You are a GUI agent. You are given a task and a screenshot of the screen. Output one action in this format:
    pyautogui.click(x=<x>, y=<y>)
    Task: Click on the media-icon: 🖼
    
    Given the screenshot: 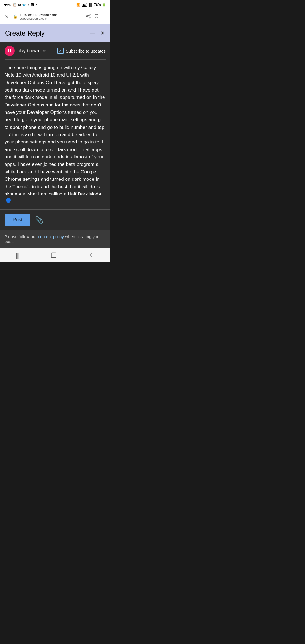 What is the action you would take?
    pyautogui.click(x=33, y=5)
    